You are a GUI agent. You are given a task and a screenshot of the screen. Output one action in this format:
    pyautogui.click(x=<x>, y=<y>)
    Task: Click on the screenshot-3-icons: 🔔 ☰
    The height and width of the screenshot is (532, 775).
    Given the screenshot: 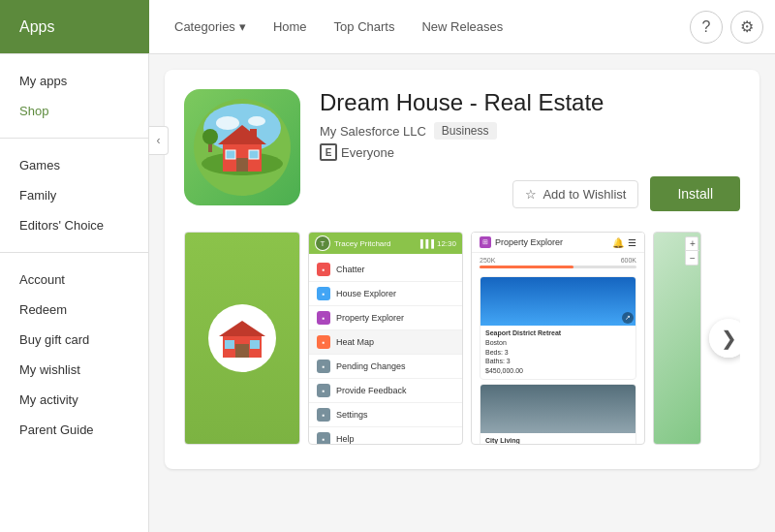 What is the action you would take?
    pyautogui.click(x=624, y=242)
    